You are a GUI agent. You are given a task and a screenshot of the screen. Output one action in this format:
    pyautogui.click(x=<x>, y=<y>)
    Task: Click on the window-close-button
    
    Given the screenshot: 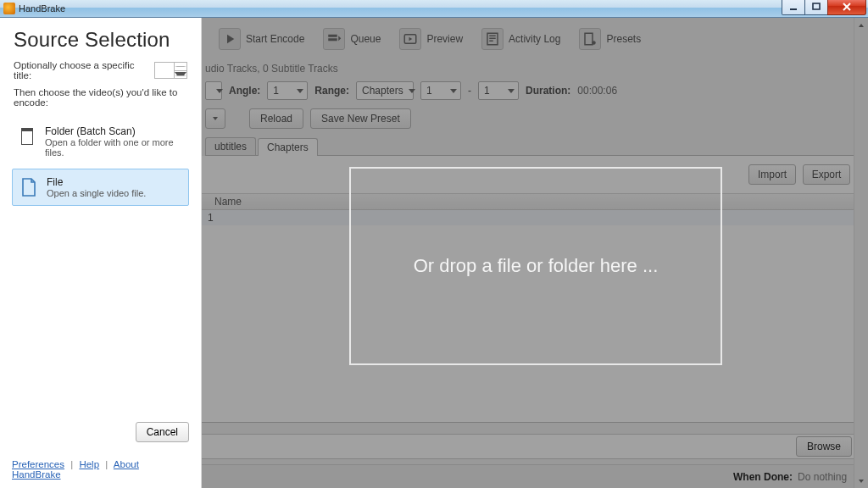 What is the action you would take?
    pyautogui.click(x=847, y=8)
    